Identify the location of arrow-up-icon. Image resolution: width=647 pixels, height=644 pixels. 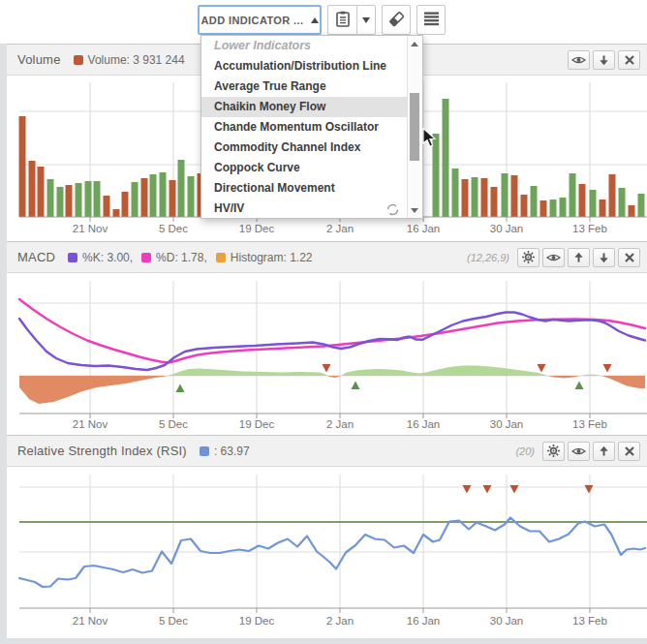
(604, 451).